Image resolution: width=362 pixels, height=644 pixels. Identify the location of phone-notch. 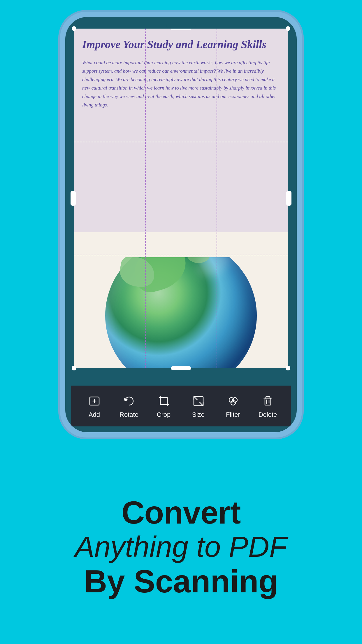
(181, 25).